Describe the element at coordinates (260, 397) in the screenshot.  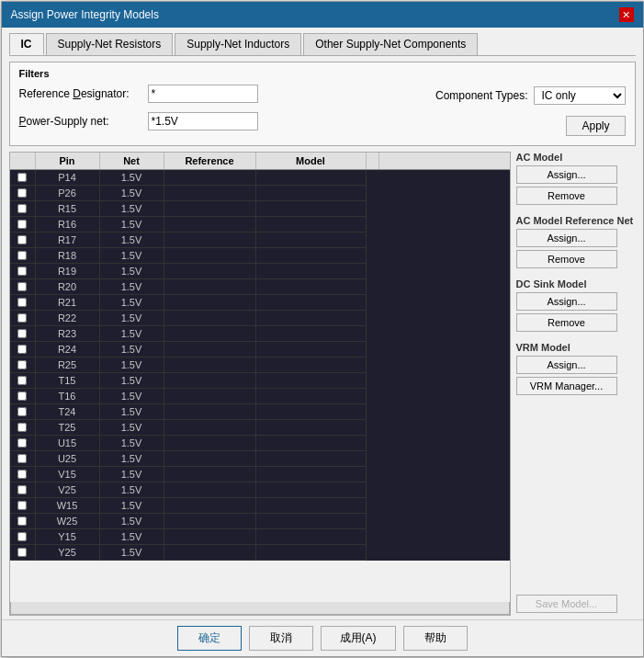
I see `table-row: T16 1.5V` at that location.